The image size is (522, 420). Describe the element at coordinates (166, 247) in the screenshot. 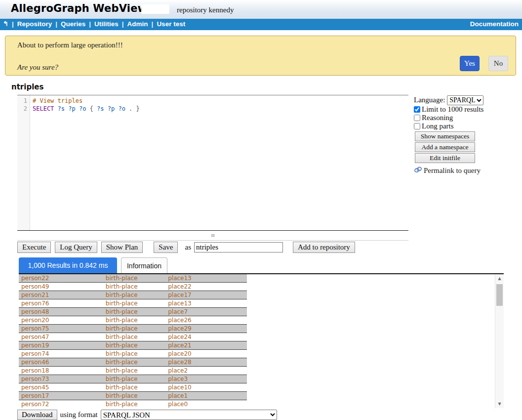

I see `save-button: Save` at that location.